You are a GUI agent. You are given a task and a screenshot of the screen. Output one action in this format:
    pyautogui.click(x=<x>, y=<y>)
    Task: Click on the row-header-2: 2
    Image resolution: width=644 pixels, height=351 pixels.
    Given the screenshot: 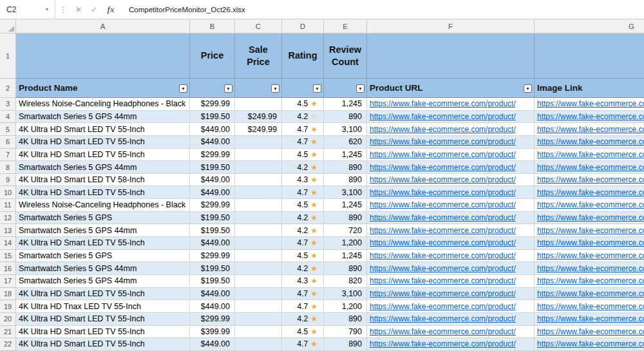 What is the action you would take?
    pyautogui.click(x=8, y=88)
    